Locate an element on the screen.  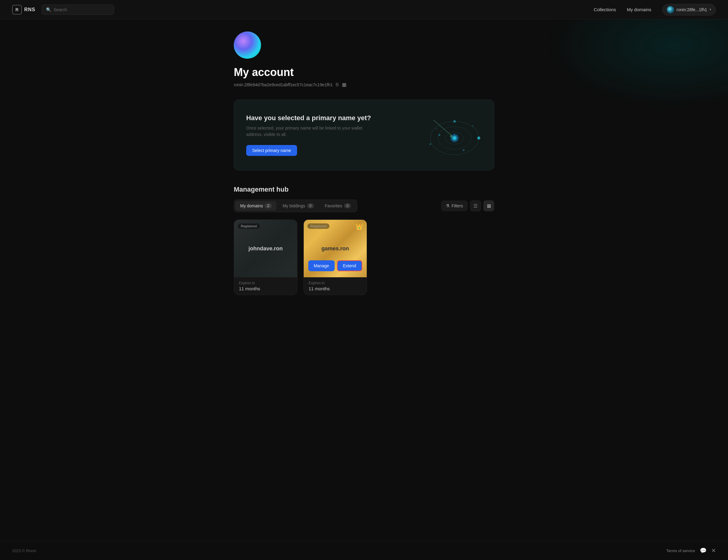
nav-my-domains: My domains is located at coordinates (639, 9).